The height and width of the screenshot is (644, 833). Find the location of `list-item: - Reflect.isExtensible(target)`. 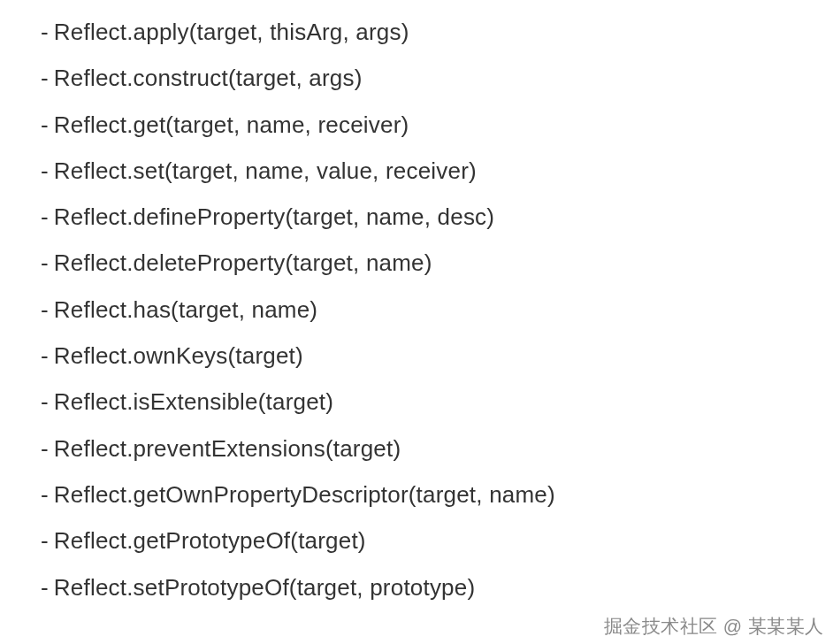

list-item: - Reflect.isExtensible(target) is located at coordinates (437, 402).